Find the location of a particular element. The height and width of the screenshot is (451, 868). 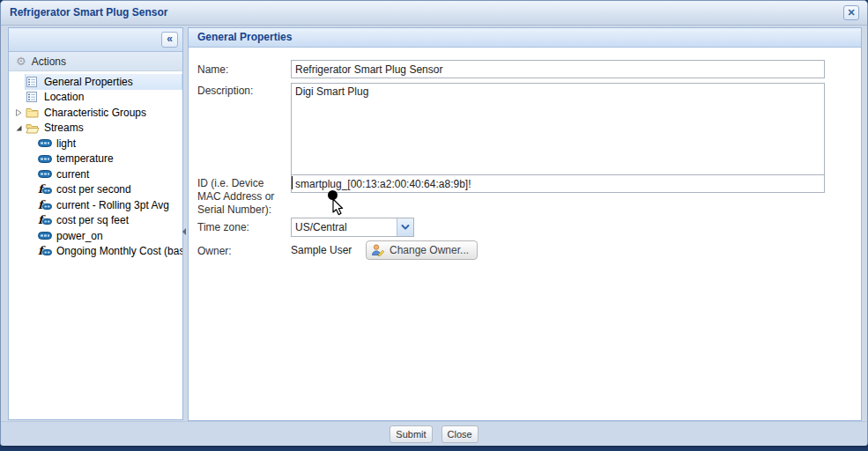

tree-item-label: current is located at coordinates (74, 174).